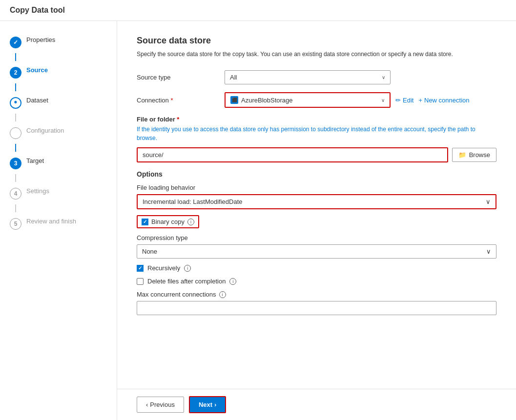 This screenshot has width=516, height=420. I want to click on compression-chevron: ∨, so click(489, 252).